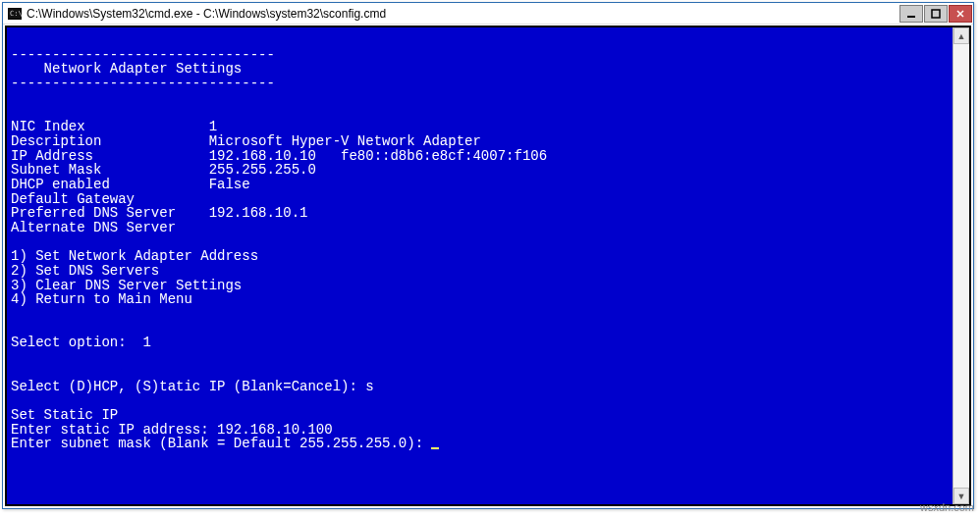  Describe the element at coordinates (960, 266) in the screenshot. I see `vertical-scrollbar: ▲ ▼` at that location.